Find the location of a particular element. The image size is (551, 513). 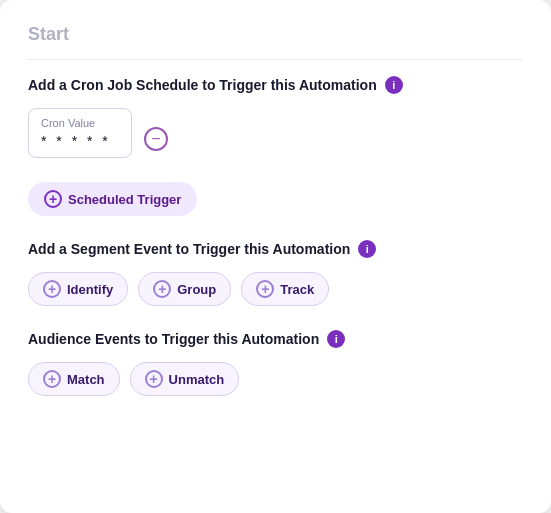

group-label: Group is located at coordinates (196, 290).